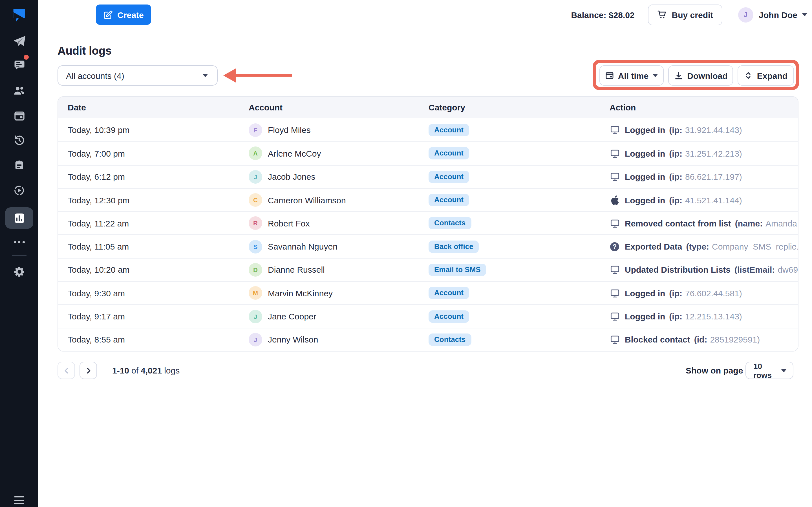 This screenshot has width=812, height=507. What do you see at coordinates (428, 154) in the screenshot?
I see `table-row: Today, 7:00 pmAArlene McCoyAccountLogged…` at bounding box center [428, 154].